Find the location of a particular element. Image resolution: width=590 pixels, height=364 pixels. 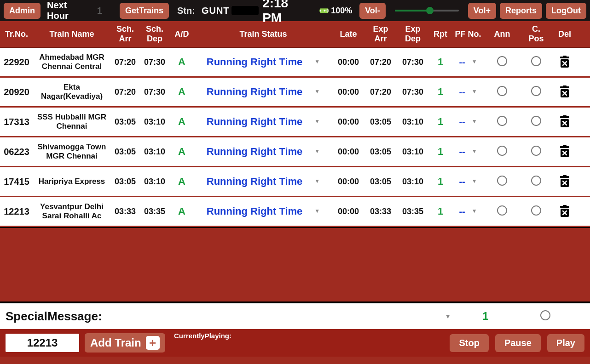

play-button: Play is located at coordinates (566, 343).